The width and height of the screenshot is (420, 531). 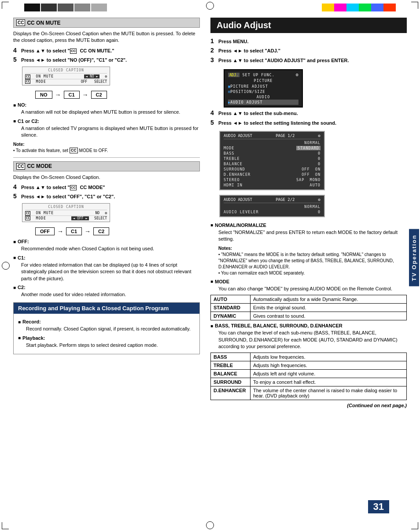 What do you see at coordinates (272, 143) in the screenshot?
I see `am-normal-row: NORMAL` at bounding box center [272, 143].